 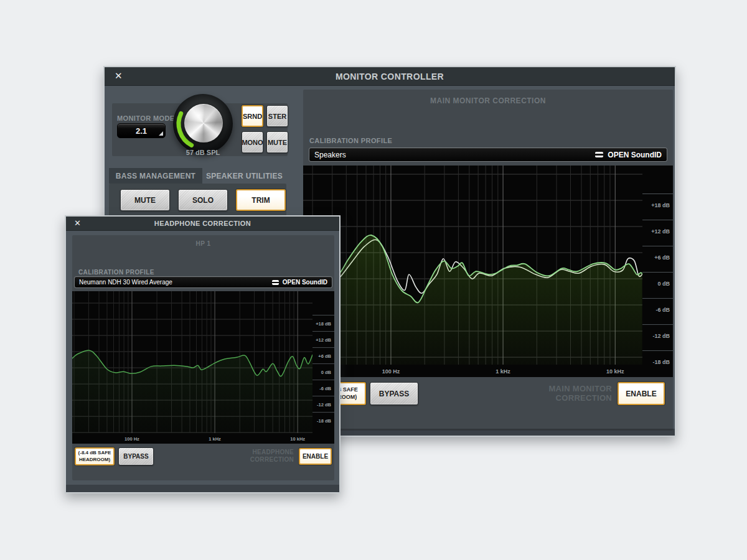 What do you see at coordinates (253, 142) in the screenshot?
I see `mono-button: MONO` at bounding box center [253, 142].